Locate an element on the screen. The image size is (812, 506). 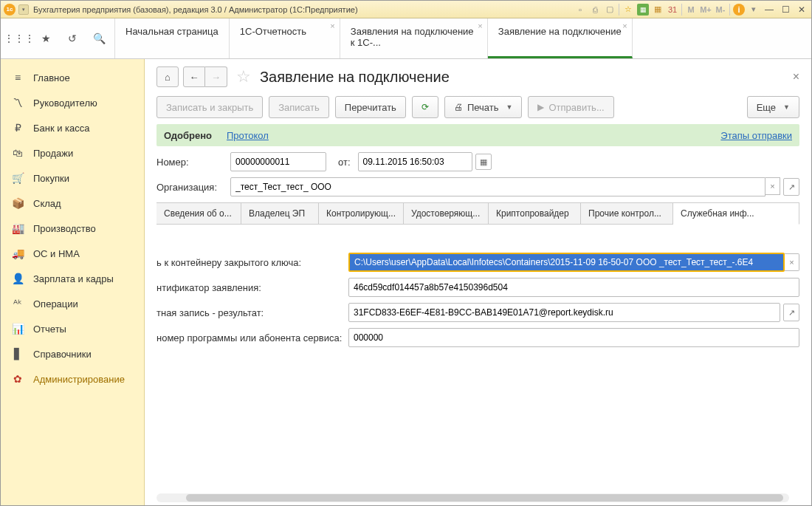
send-button: ▶Отправить... is located at coordinates (571, 107).